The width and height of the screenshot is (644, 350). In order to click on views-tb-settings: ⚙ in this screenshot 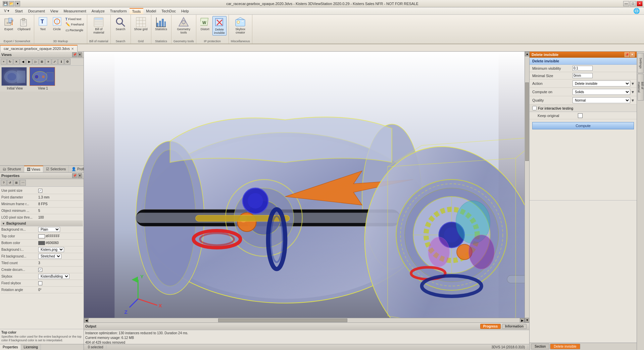, I will do `click(67, 62)`.